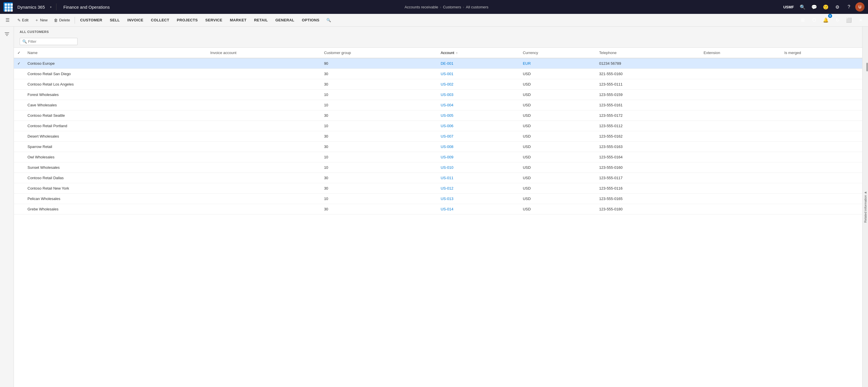 The image size is (868, 387). Describe the element at coordinates (115, 95) in the screenshot. I see `row-name: Forest Wholesales` at that location.